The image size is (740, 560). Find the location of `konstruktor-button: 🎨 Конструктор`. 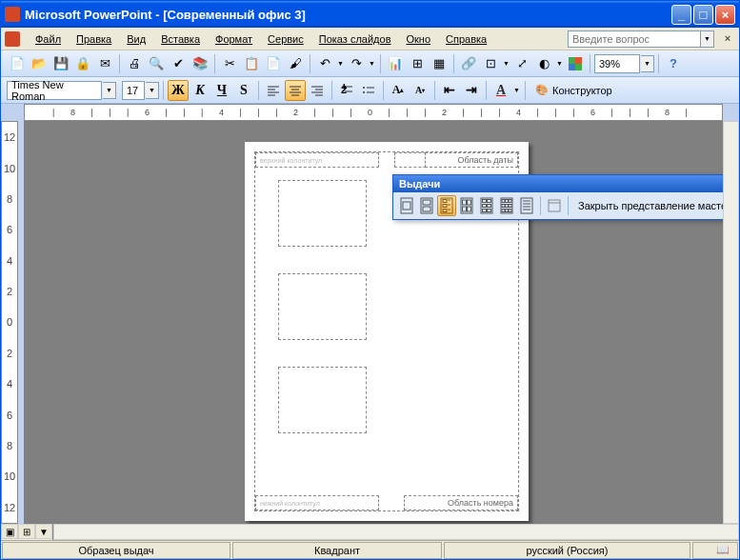

konstruktor-button: 🎨 Конструктор is located at coordinates (573, 90).